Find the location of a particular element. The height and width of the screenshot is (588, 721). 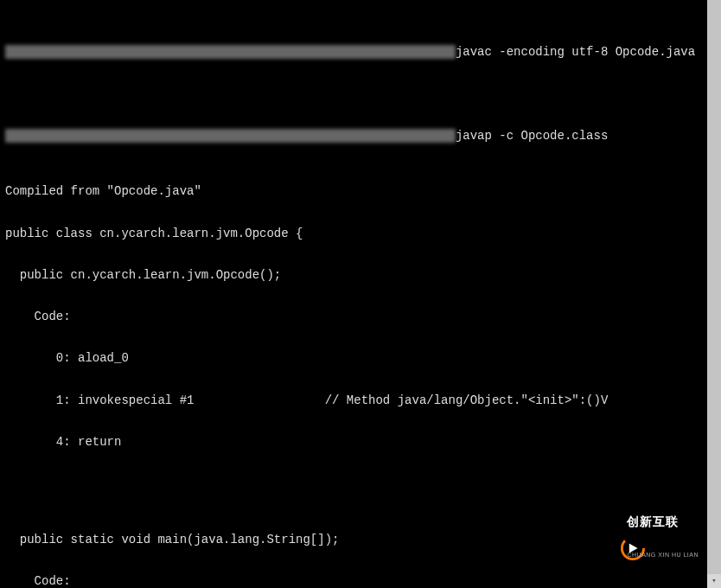

scroll-down-arrow-icon: ▾ is located at coordinates (714, 581).